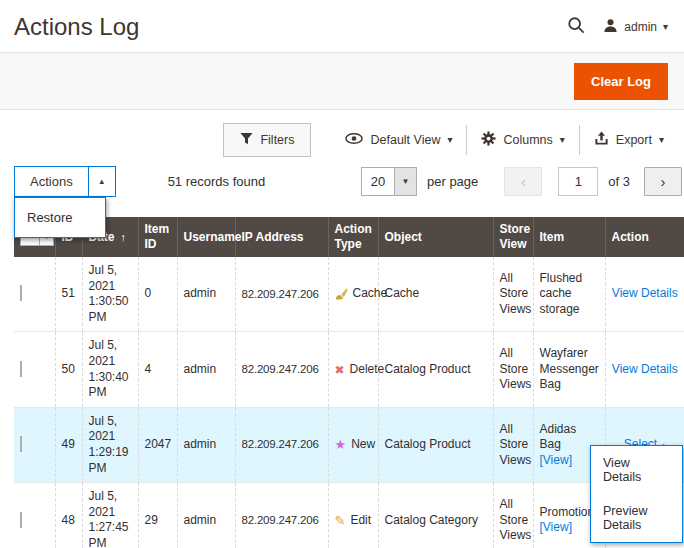  I want to click on cell-action-type: Cache, so click(353, 294).